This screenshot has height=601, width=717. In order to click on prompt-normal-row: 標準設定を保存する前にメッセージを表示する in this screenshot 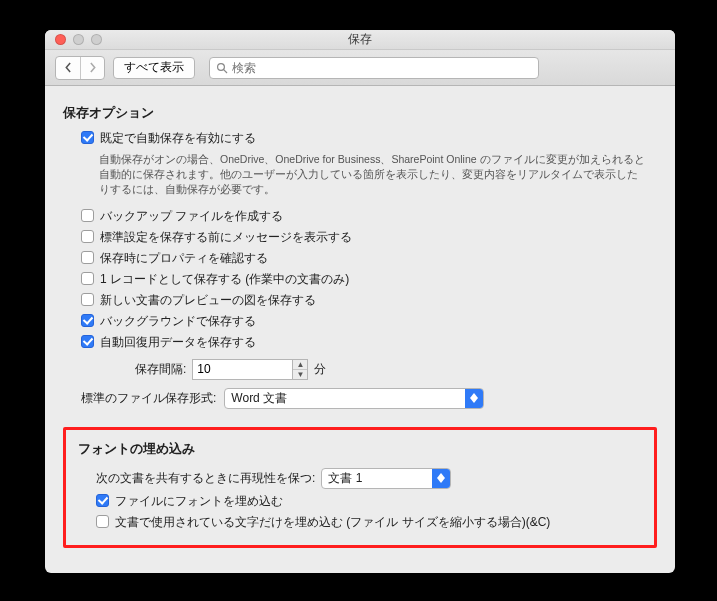, I will do `click(360, 238)`.